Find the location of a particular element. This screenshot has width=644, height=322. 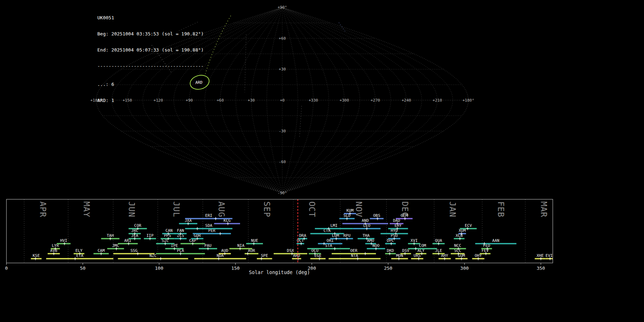

map-lat-label: +30 is located at coordinates (282, 69).